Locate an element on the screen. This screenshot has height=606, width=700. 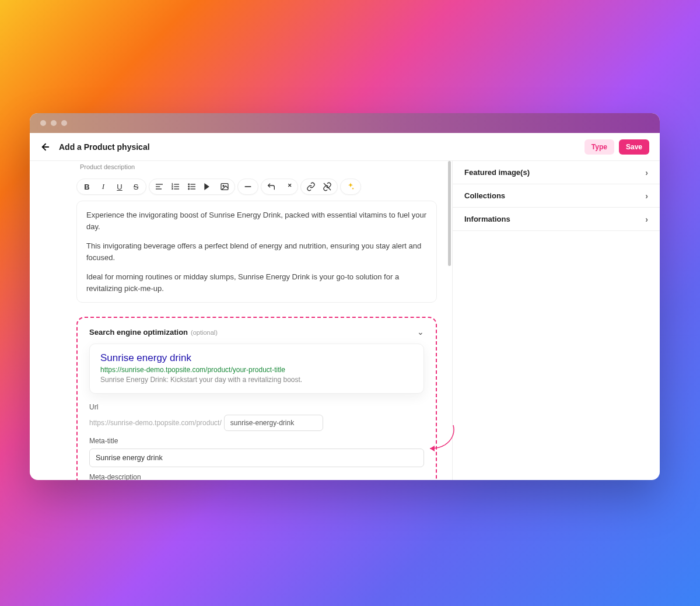
description-editor: Experience the invigorating boost of Sun… is located at coordinates (257, 252).